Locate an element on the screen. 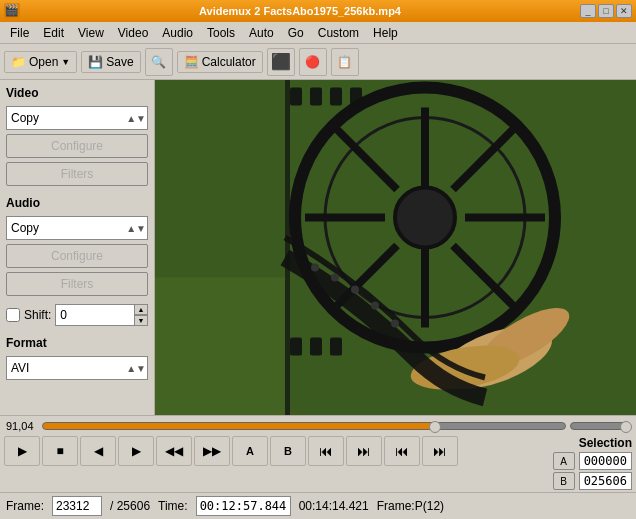 The image size is (636, 519). go-end-button: ⏭ is located at coordinates (364, 451).